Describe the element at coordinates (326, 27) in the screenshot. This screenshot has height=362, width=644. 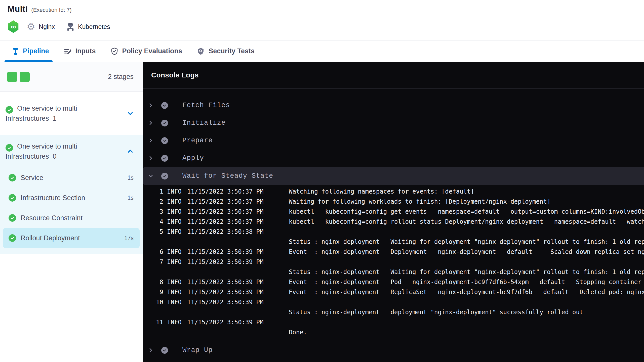
I see `service-environment-row: ∞ ⚙ Nginx Kubernetes` at that location.